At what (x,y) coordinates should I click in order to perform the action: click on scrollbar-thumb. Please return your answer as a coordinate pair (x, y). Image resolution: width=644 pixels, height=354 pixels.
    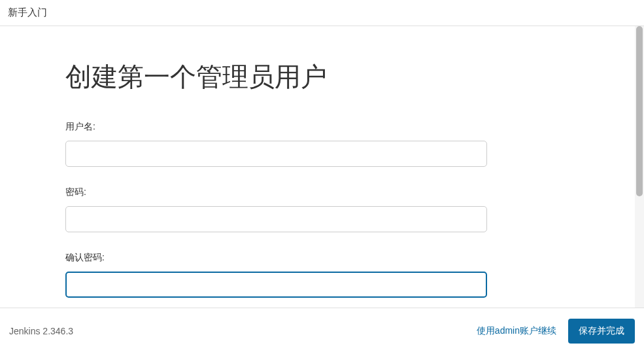
    Looking at the image, I should click on (639, 111).